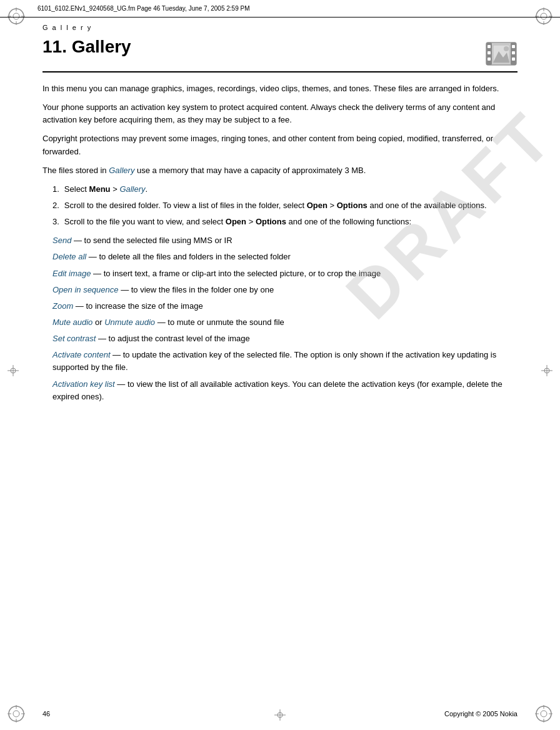 Image resolution: width=560 pixels, height=730 pixels. Describe the element at coordinates (130, 322) in the screenshot. I see `sub-term-unmuteaudio: Unmute audio` at that location.